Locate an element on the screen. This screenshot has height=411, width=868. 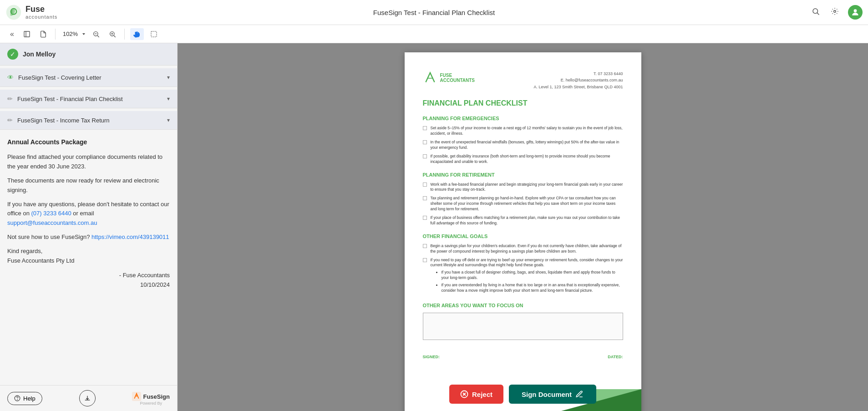
doc-email: E. hello@fuseaccountants.com.au is located at coordinates (578, 80).